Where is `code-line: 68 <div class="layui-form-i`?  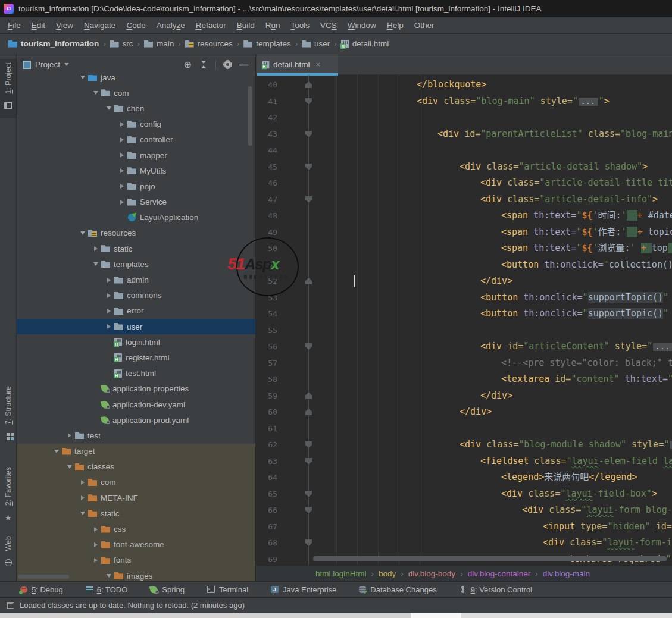
code-line: 68 <div class="layui-form-i is located at coordinates (464, 543).